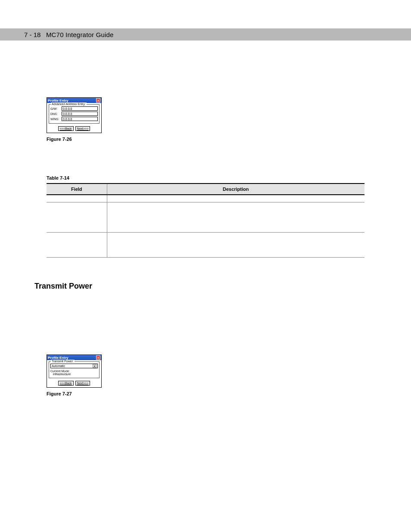 The height and width of the screenshot is (532, 411). Describe the element at coordinates (74, 371) in the screenshot. I see `profile-entry-dialog-2: Profile Entry × Transmit Power: Automati…` at that location.